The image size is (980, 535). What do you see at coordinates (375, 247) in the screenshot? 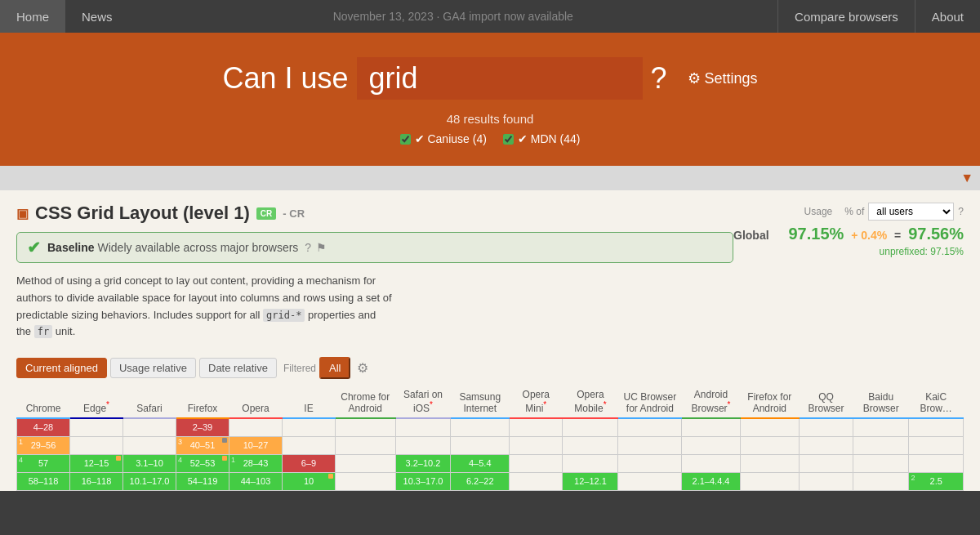
I see `baseline-box: ✔ Baseline Widely available across major…` at bounding box center [375, 247].